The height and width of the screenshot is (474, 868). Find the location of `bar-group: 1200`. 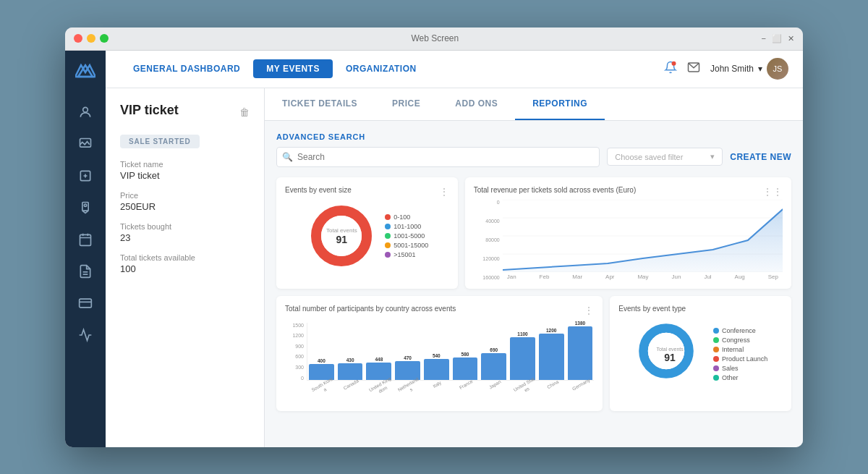

bar-group: 1200 is located at coordinates (551, 354).